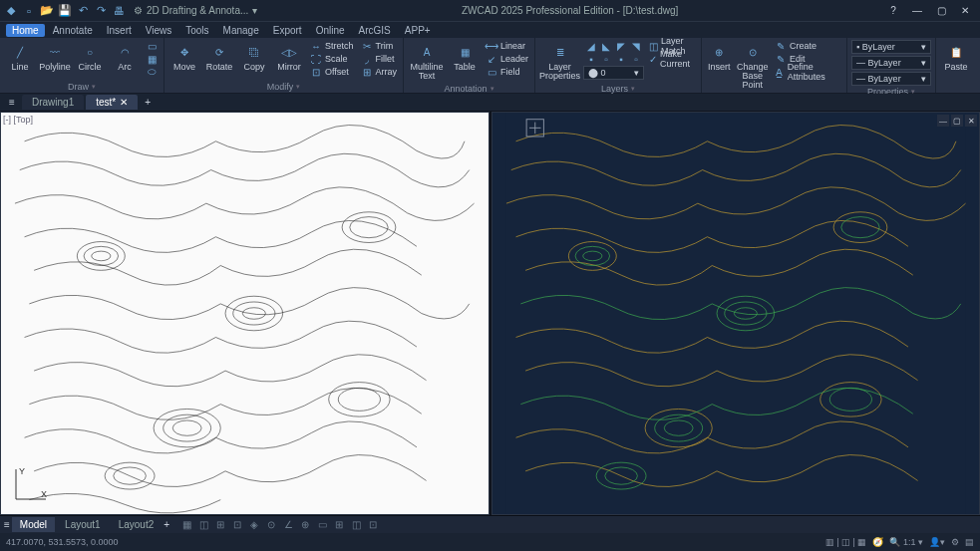 This screenshot has height=551, width=980. Describe the element at coordinates (254, 57) in the screenshot. I see `copy-button: ⿻Copy` at that location.